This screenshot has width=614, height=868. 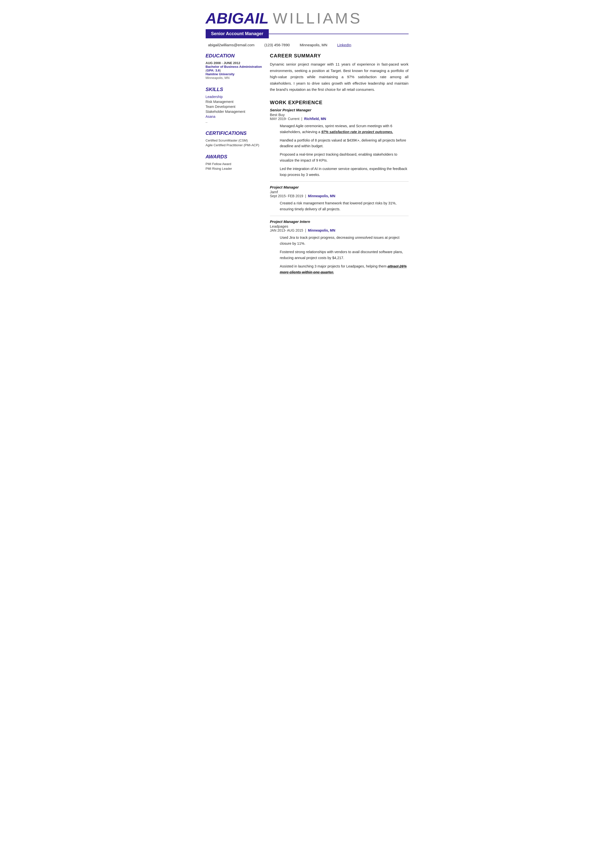 I want to click on title-bar: Senior Account Manager, so click(x=307, y=34).